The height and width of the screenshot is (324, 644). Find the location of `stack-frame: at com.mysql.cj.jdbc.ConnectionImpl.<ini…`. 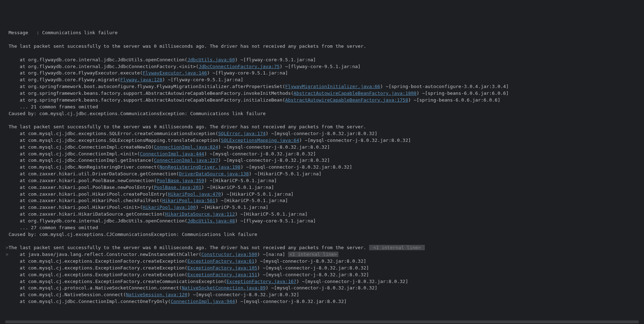

stack-frame: at com.mysql.cj.jdbc.ConnectionImpl.<ini… is located at coordinates (322, 154).